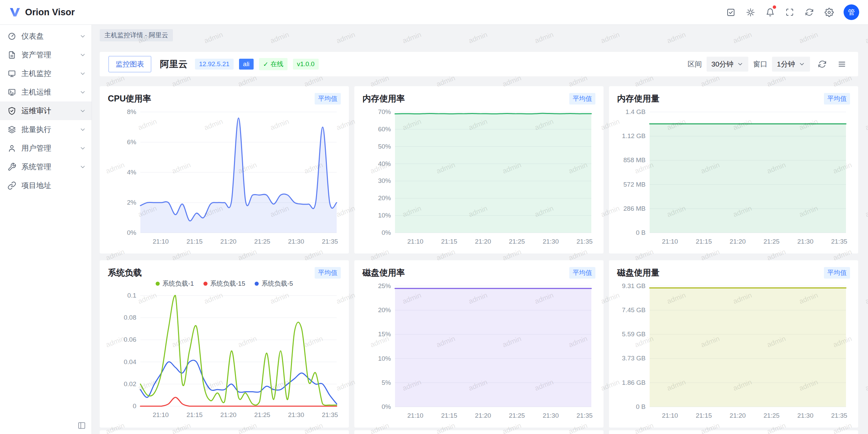  What do you see at coordinates (48, 130) in the screenshot?
I see `sidebar-item-label: 批量执行` at bounding box center [48, 130].